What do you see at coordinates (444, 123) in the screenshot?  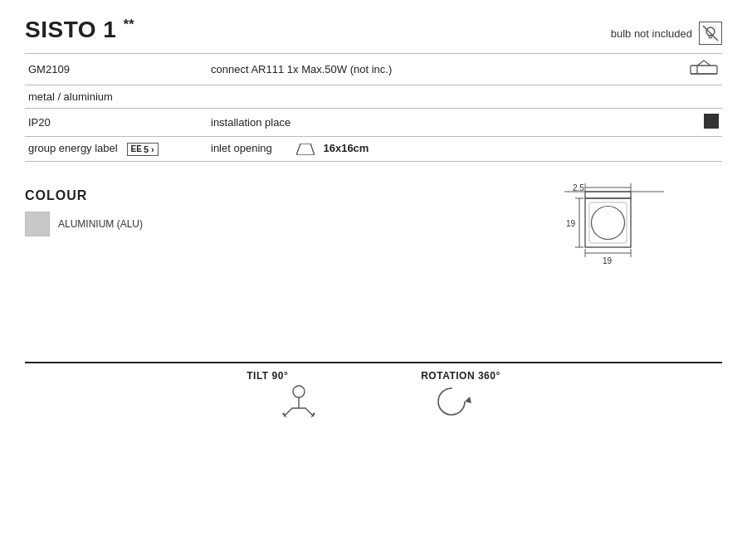 I see `spec-installation: installation place` at bounding box center [444, 123].